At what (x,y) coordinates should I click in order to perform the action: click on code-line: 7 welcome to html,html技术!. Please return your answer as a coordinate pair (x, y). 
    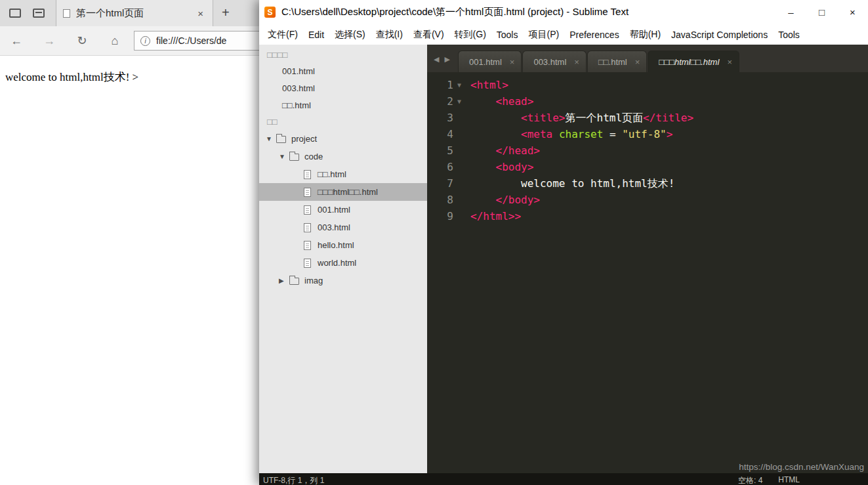
    Looking at the image, I should click on (648, 184).